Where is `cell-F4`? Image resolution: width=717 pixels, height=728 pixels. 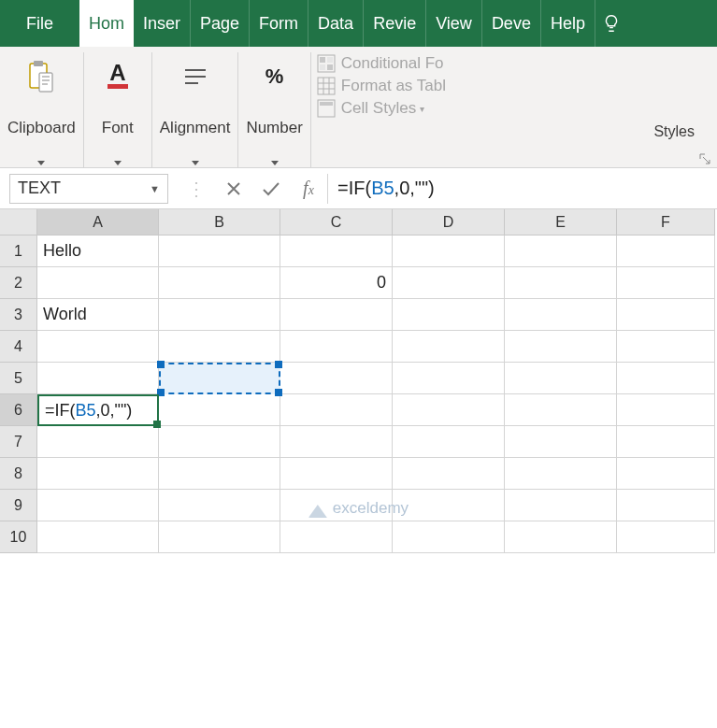 cell-F4 is located at coordinates (666, 347).